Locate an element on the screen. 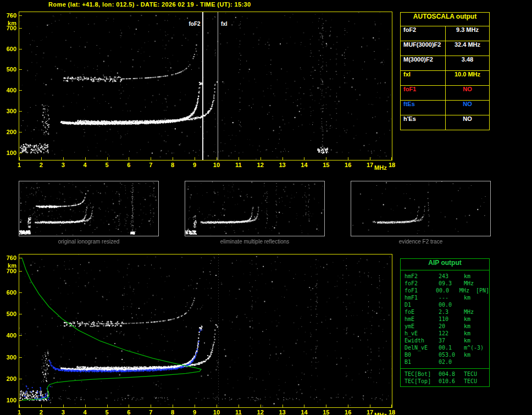  top-plot-x-tick-label: 1 is located at coordinates (19, 165).